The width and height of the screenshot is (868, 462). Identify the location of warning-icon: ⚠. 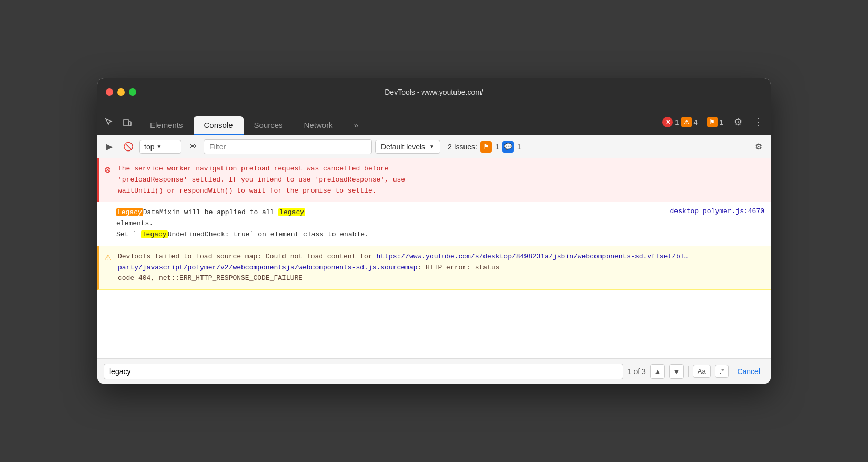
(108, 258).